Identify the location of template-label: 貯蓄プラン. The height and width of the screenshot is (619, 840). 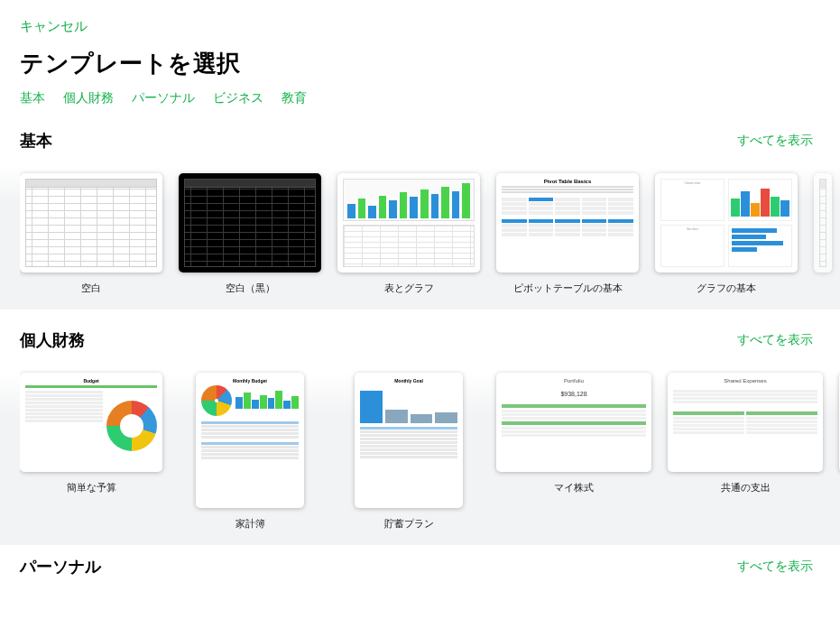
(409, 523).